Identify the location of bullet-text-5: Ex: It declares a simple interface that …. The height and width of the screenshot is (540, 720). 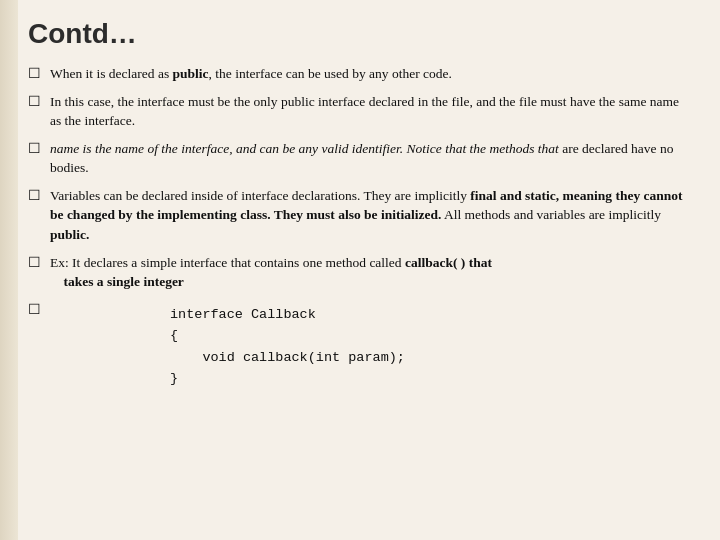
(371, 272).